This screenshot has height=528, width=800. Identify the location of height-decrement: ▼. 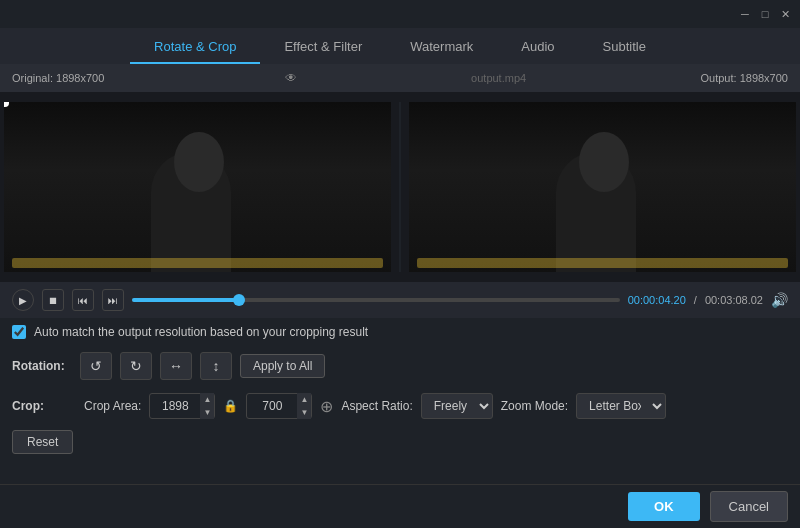
(304, 412).